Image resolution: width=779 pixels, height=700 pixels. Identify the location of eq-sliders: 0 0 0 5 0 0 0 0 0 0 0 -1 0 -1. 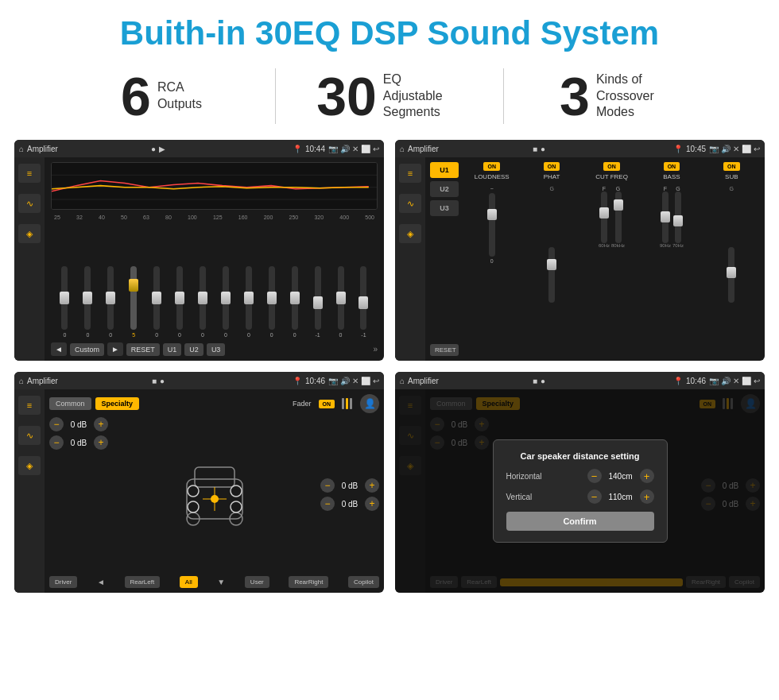
(215, 280).